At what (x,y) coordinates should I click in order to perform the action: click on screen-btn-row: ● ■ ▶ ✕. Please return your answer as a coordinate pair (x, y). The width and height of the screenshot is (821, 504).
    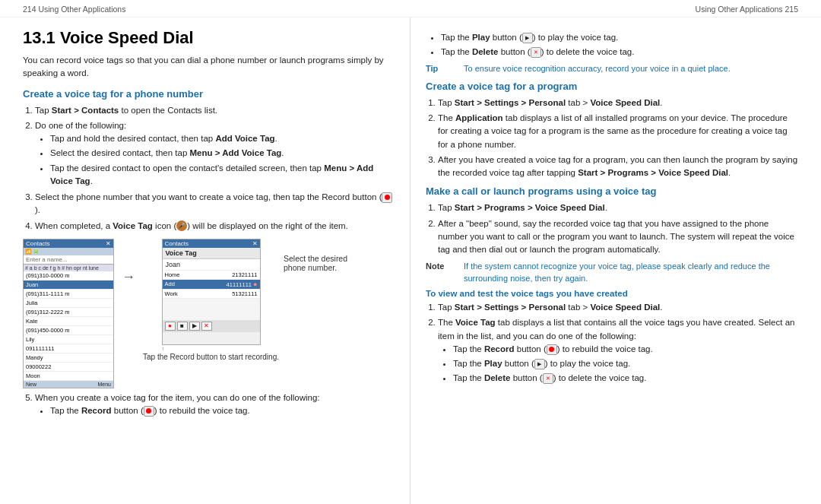
    Looking at the image, I should click on (211, 326).